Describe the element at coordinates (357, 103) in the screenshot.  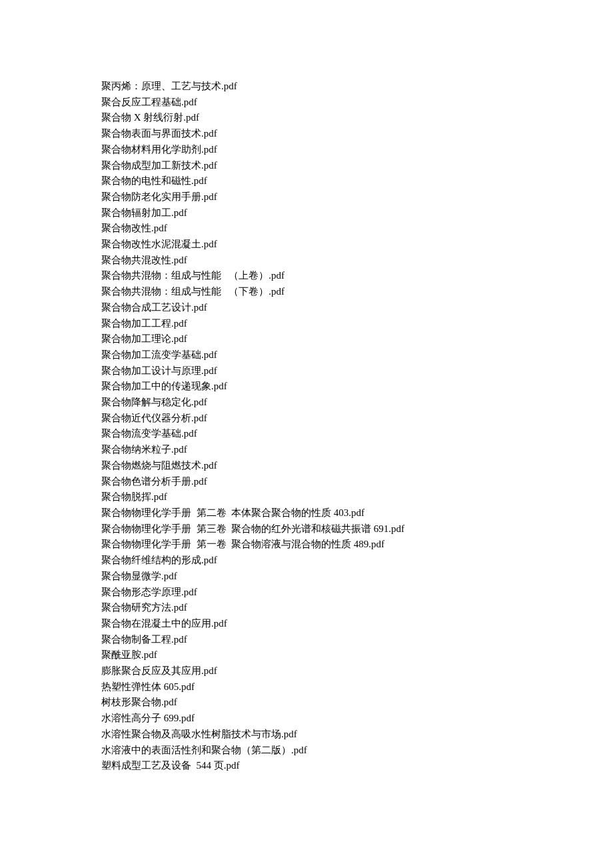
I see `list-item: 聚合反应工程基础.pdf` at that location.